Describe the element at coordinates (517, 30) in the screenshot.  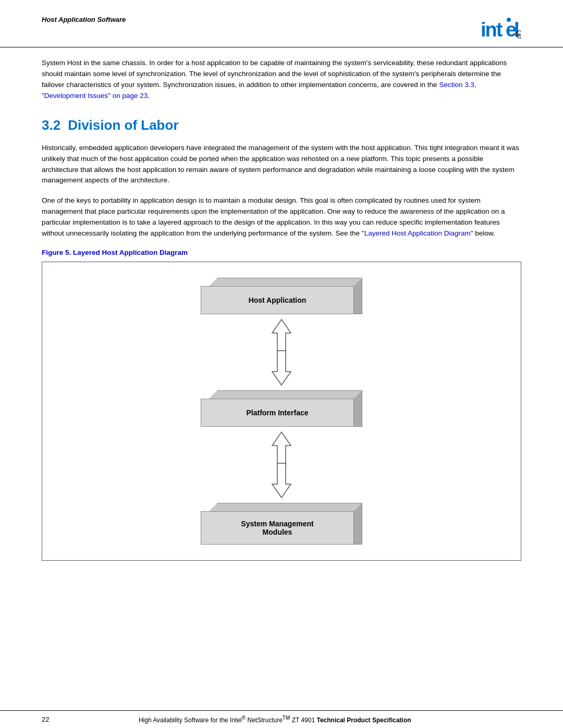
I see `svg-text: l` at that location.